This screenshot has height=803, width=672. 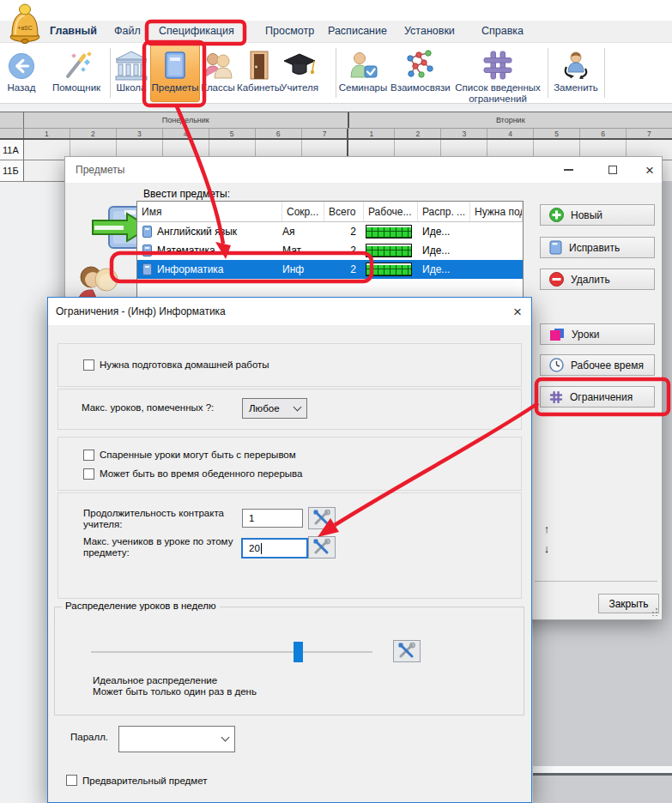 I want to click on parallel-select, so click(x=177, y=740).